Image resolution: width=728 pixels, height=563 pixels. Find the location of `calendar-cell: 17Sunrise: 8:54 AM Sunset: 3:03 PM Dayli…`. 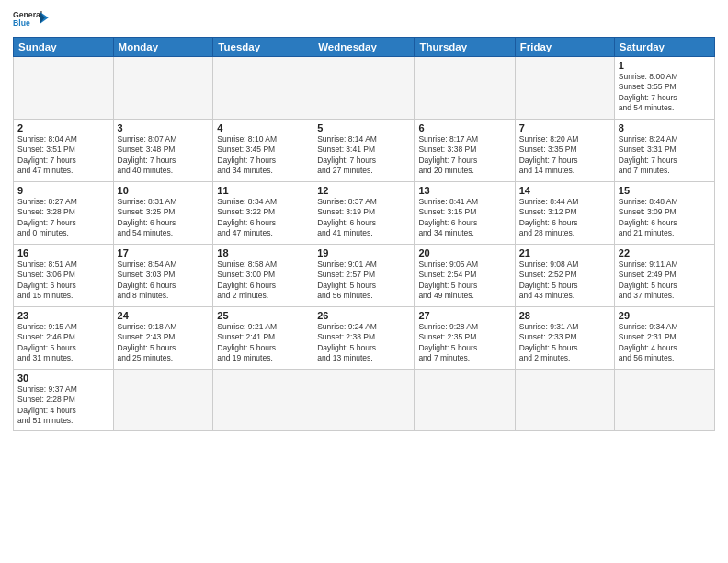

calendar-cell: 17Sunrise: 8:54 AM Sunset: 3:03 PM Dayli… is located at coordinates (164, 276).